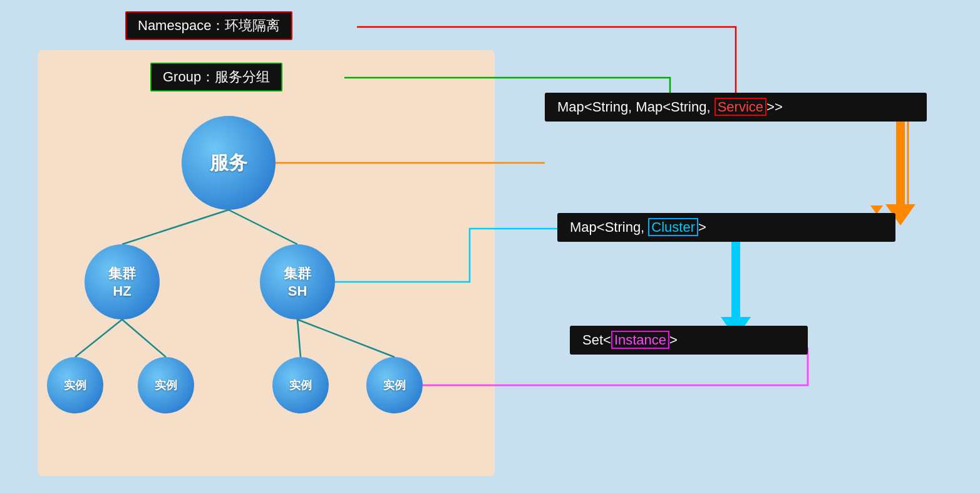  Describe the element at coordinates (597, 340) in the screenshot. I see `box3-prefix: Set<` at that location.